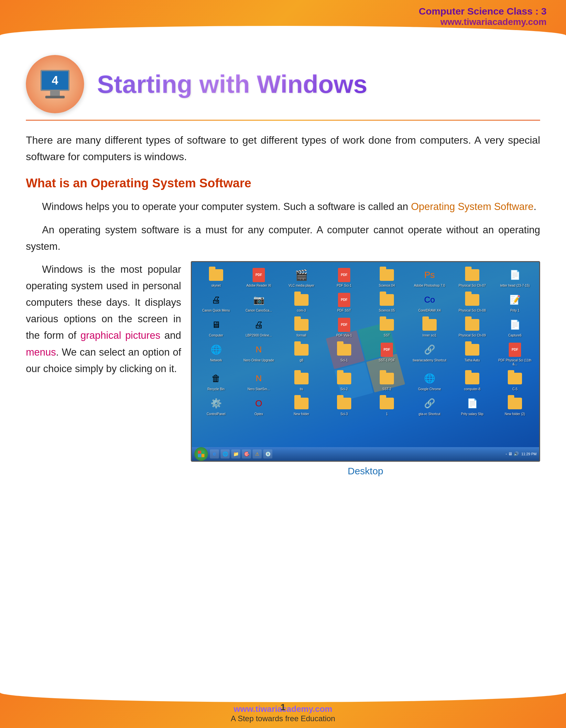 The height and width of the screenshot is (728, 566). I want to click on list-item: 🗑 Recycle Bin, so click(216, 381).